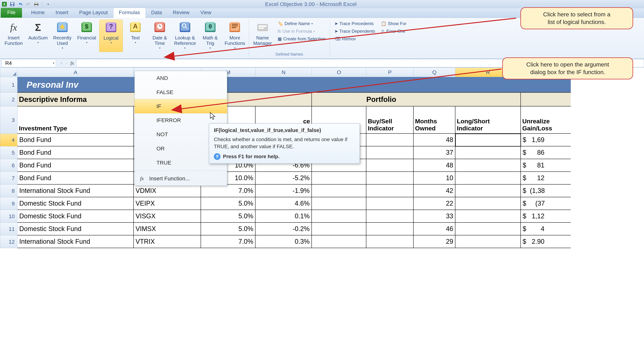  What do you see at coordinates (284, 242) in the screenshot?
I see `cell: 0.3%` at bounding box center [284, 242].